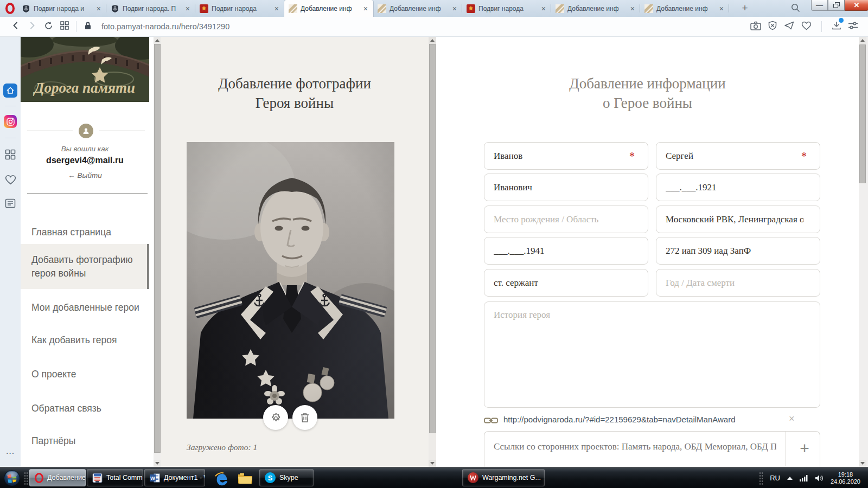 The width and height of the screenshot is (868, 488). I want to click on award-link-text: http://podvignaroda.ru/?#id=22159629&tab…, so click(644, 420).